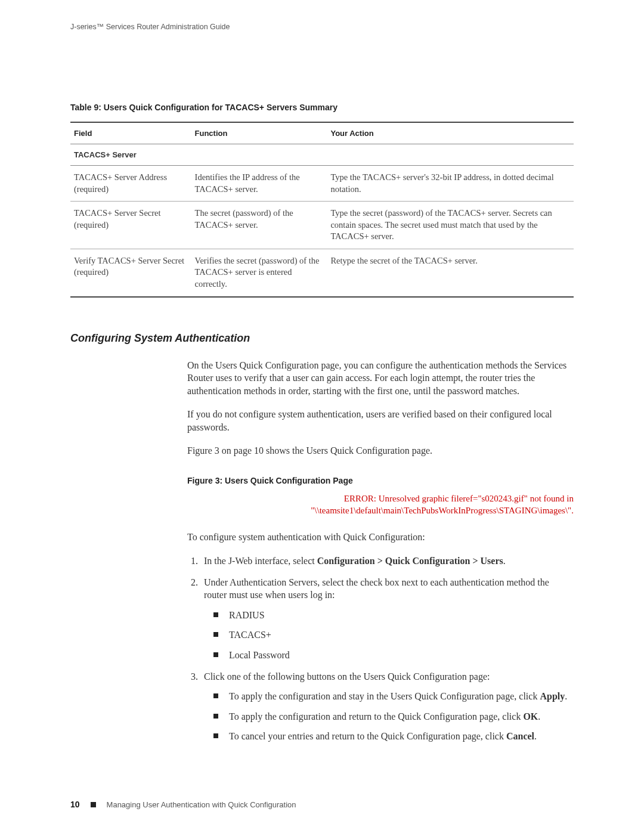 Image resolution: width=644 pixels, height=833 pixels. Describe the element at coordinates (394, 696) in the screenshot. I see `list-item: To apply the configuration and stay in t…` at that location.